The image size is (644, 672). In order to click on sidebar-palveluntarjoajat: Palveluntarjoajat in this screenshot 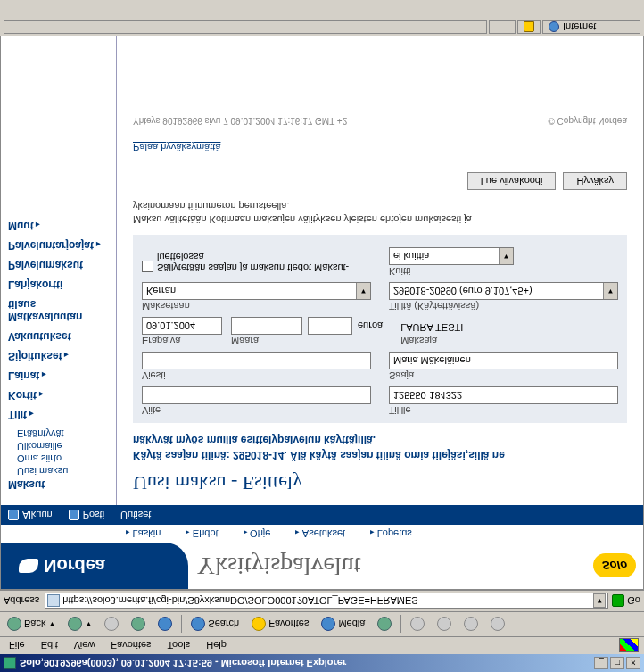, I will do `click(59, 245)`.